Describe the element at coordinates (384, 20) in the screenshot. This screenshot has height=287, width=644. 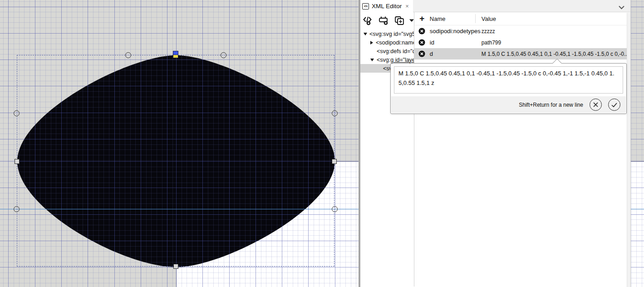
I see `new-text-node-button` at that location.